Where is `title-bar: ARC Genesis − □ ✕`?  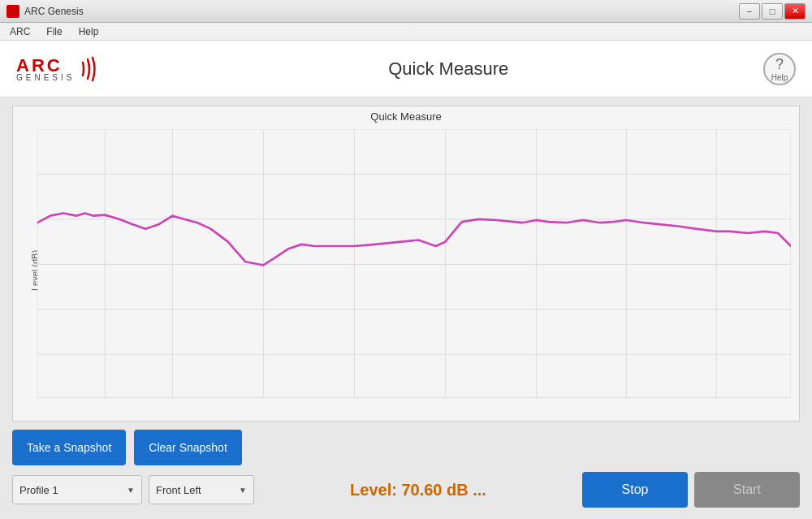 title-bar: ARC Genesis − □ ✕ is located at coordinates (406, 11).